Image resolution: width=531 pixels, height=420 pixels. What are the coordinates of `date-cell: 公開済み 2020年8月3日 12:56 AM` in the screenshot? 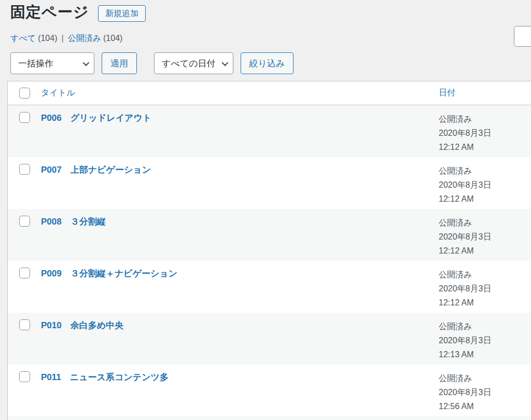 It's located at (485, 394).